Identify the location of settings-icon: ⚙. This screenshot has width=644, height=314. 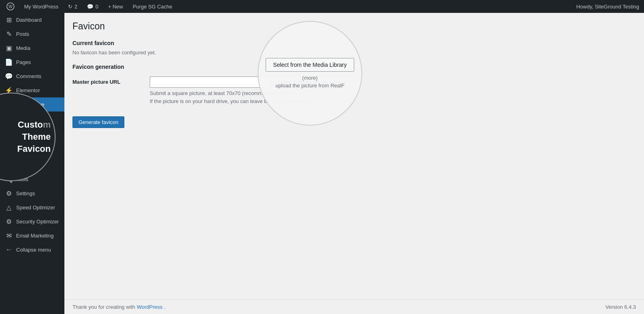
(9, 193).